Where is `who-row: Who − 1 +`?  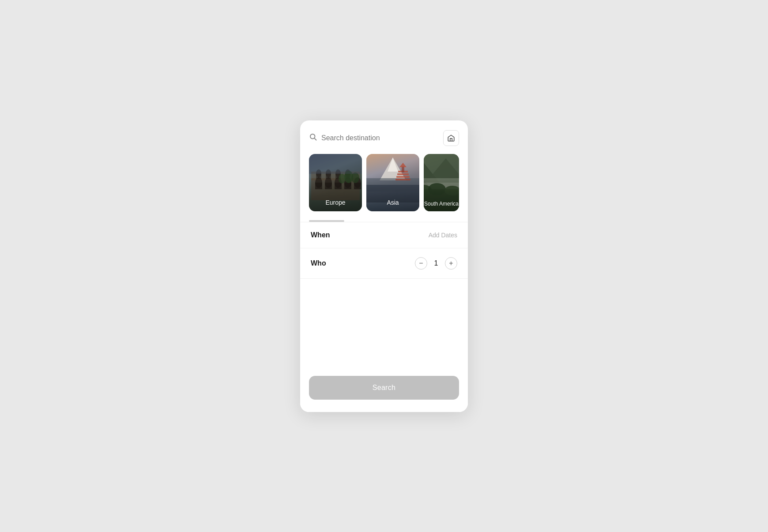
who-row: Who − 1 + is located at coordinates (384, 264).